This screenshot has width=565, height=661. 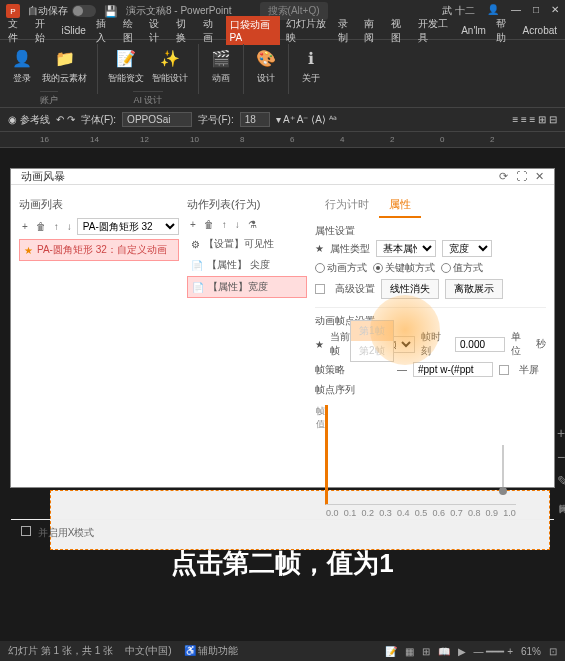 What do you see at coordinates (209, 224) in the screenshot?
I see `del-action-icon: 🗑` at bounding box center [209, 224].